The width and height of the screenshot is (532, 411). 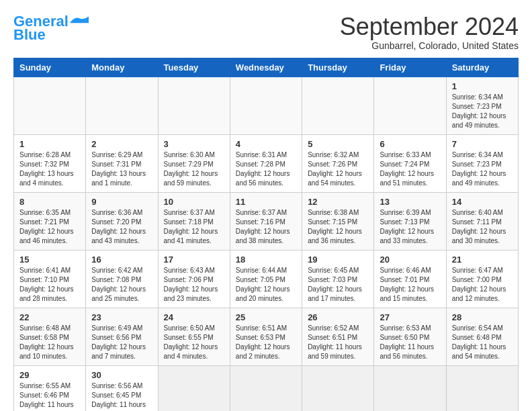 What do you see at coordinates (194, 317) in the screenshot?
I see `day-number: 24` at bounding box center [194, 317].